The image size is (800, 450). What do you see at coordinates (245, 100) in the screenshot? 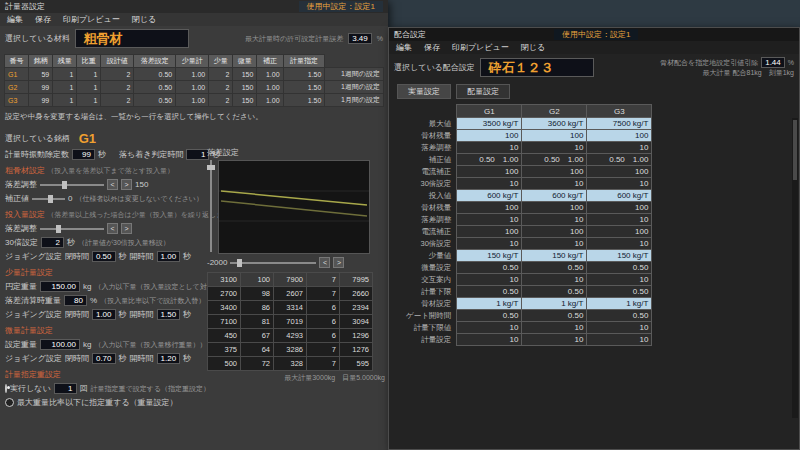
I see `cell: 150` at bounding box center [245, 100].